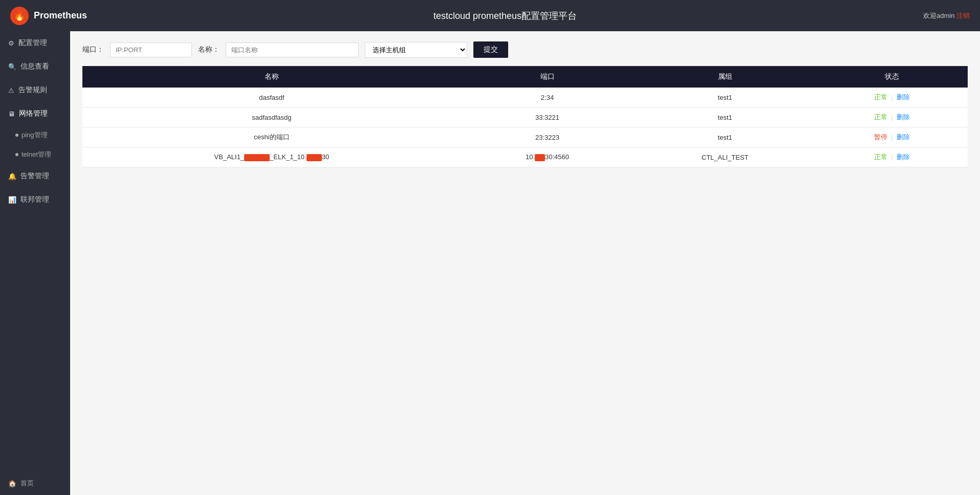 The width and height of the screenshot is (980, 495). What do you see at coordinates (49, 16) in the screenshot?
I see `logo-area: 🔥 Prometheus` at bounding box center [49, 16].